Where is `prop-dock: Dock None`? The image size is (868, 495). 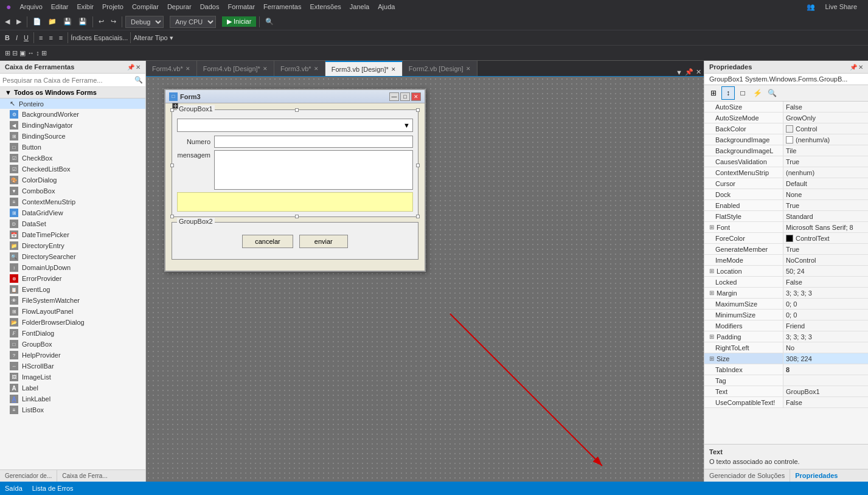 prop-dock: Dock None is located at coordinates (786, 195).